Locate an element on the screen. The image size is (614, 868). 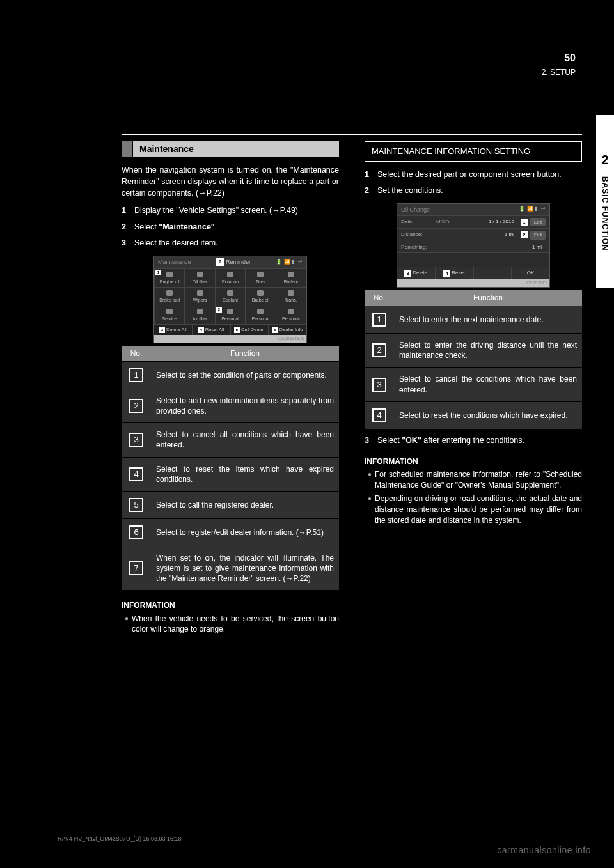
screenshot-title: Maintenance is located at coordinates (175, 262).